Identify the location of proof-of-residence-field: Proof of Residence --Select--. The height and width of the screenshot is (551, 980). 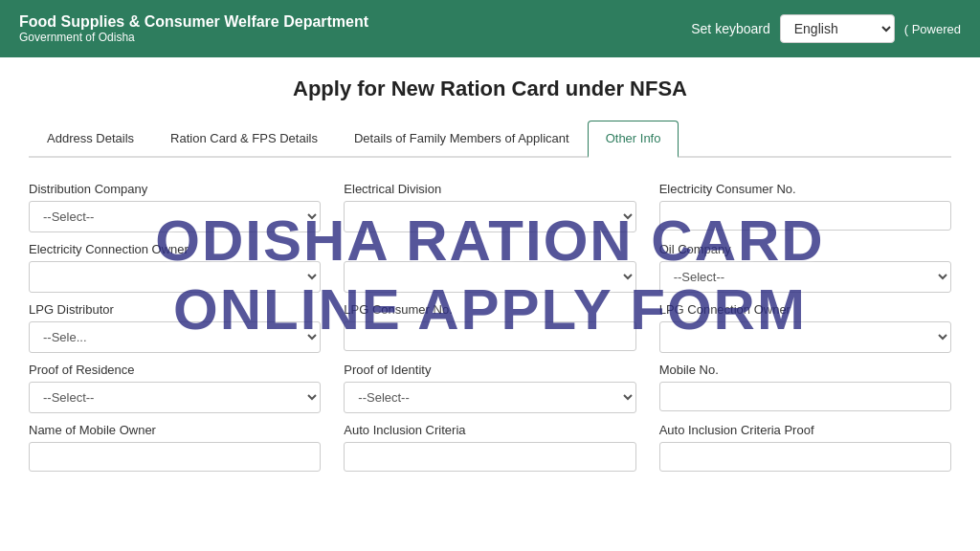
(174, 388).